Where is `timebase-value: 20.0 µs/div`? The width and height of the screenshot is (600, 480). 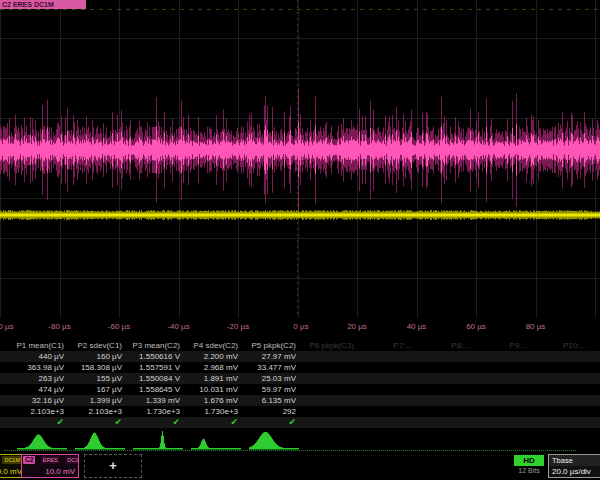 timebase-value: 20.0 µs/div is located at coordinates (574, 472).